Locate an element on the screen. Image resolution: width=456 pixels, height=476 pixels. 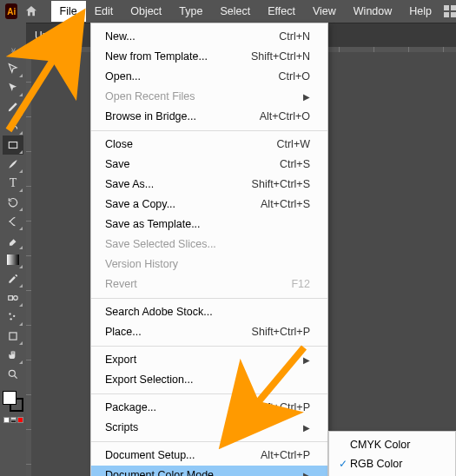
workspace-switcher-icon is located at coordinates (450, 11).